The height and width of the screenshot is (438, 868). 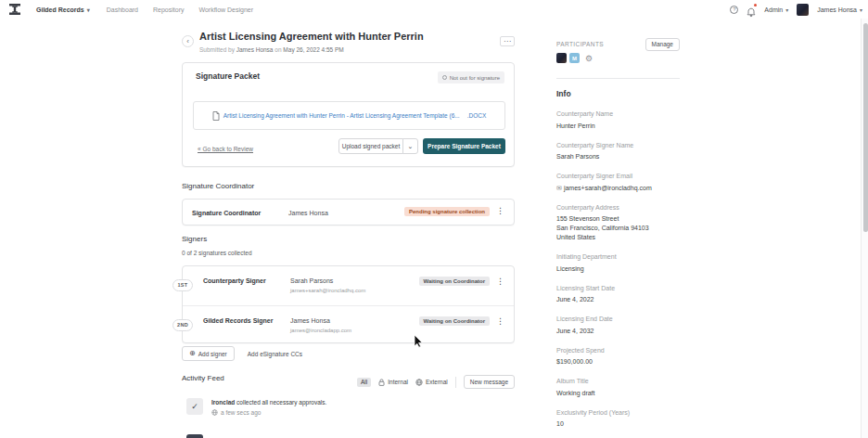 What do you see at coordinates (226, 213) in the screenshot?
I see `coordinator-role: Signature Coordinator` at bounding box center [226, 213].